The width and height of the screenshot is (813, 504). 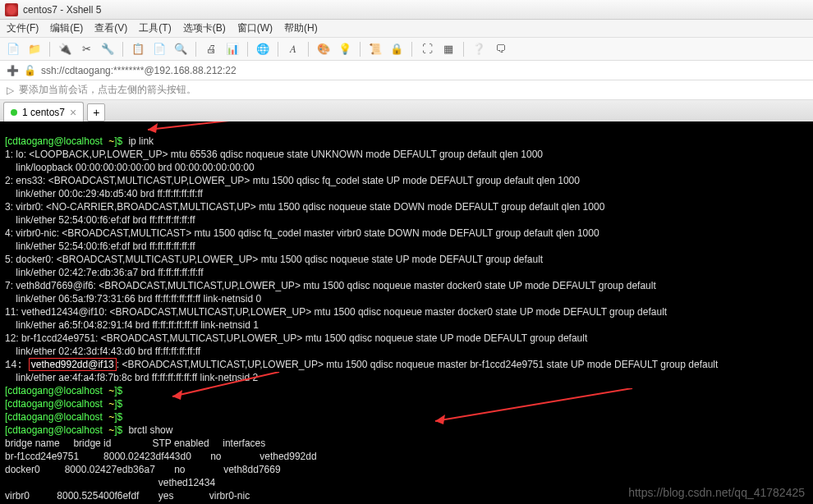 What do you see at coordinates (406, 29) in the screenshot?
I see `menubar: 文件(F) 编辑(E) 查看(V) 工具(T) 选项卡(B) 窗口(W) 帮助(…` at bounding box center [406, 29].